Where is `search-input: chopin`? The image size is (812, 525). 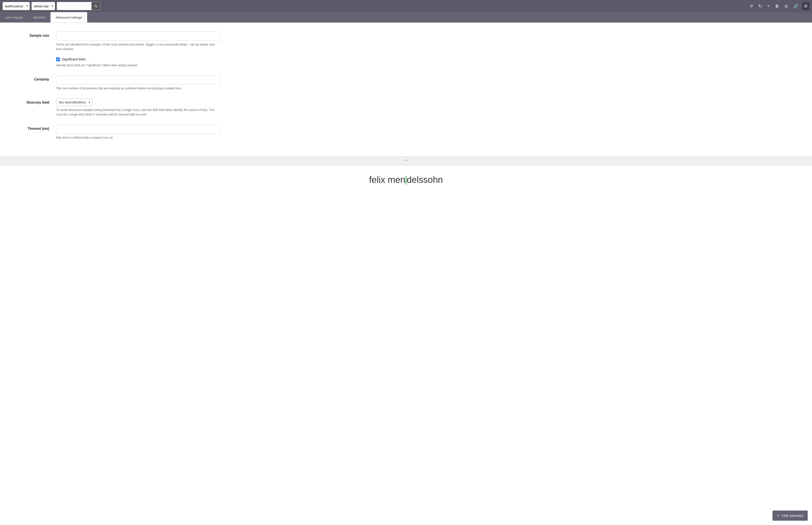
search-input: chopin is located at coordinates (74, 6).